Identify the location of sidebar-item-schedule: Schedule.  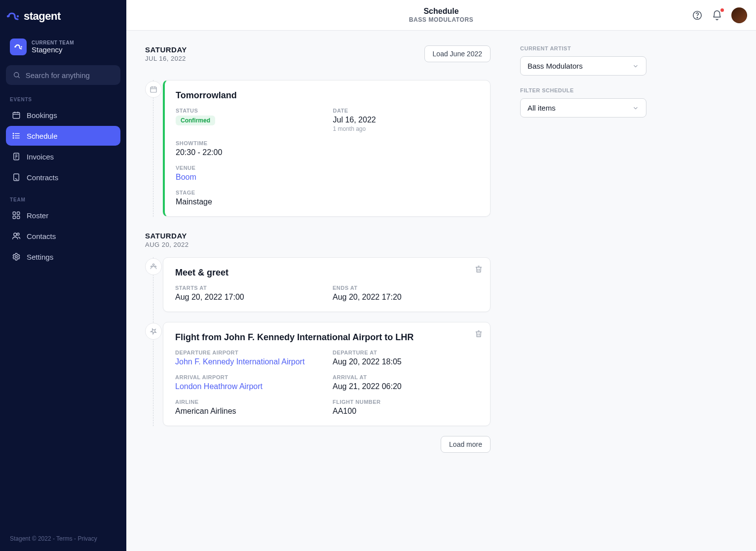
(63, 136).